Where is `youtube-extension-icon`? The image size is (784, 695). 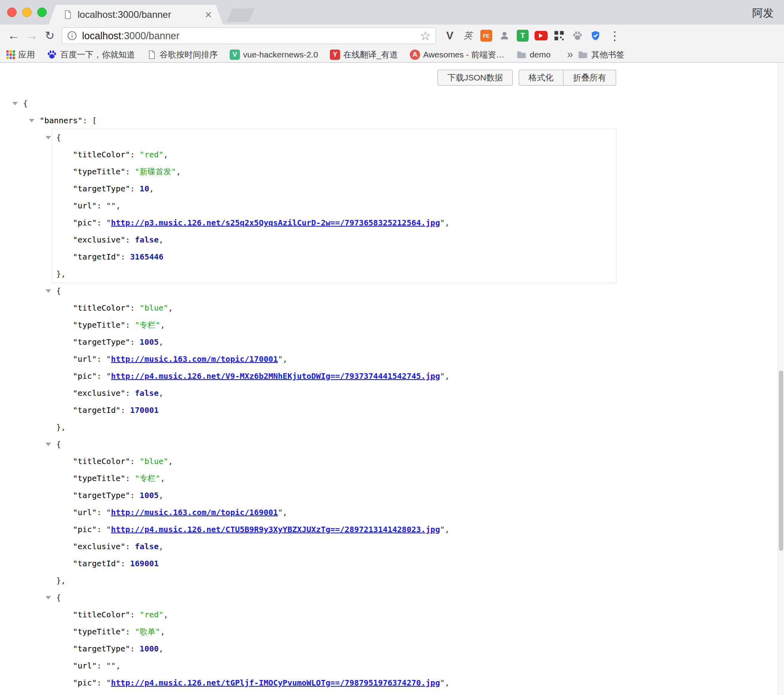
youtube-extension-icon is located at coordinates (541, 36).